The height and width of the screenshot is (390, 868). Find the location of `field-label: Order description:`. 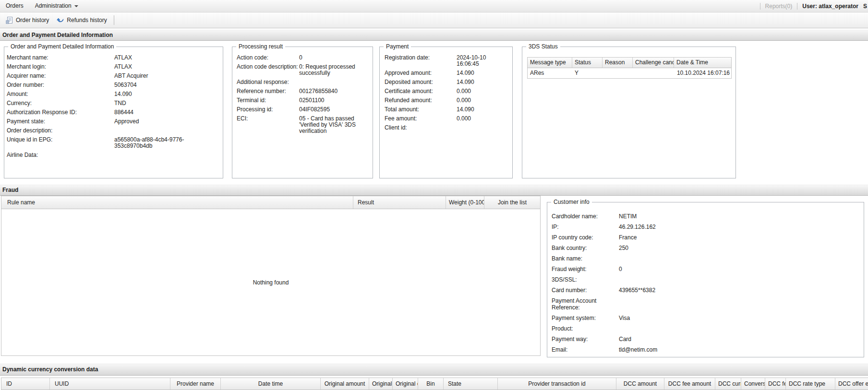

field-label: Order description: is located at coordinates (60, 130).